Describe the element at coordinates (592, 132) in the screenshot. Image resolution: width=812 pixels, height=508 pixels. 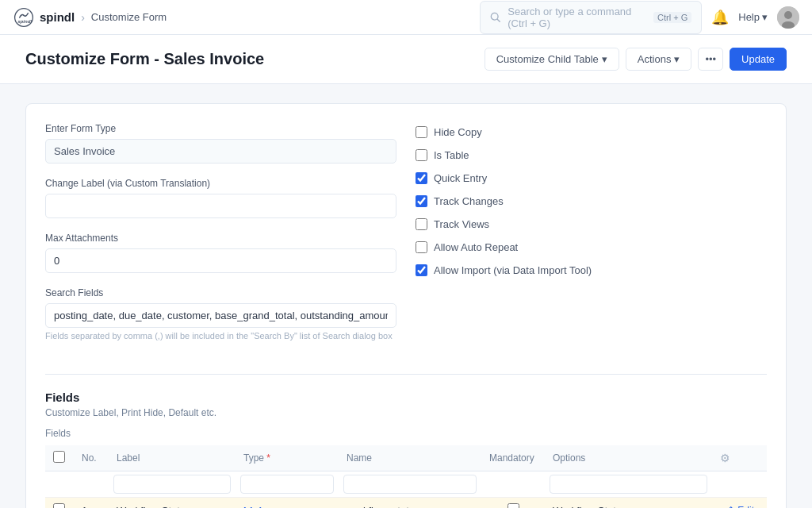
I see `checkbox-group-hide_copy: Hide Copy` at that location.